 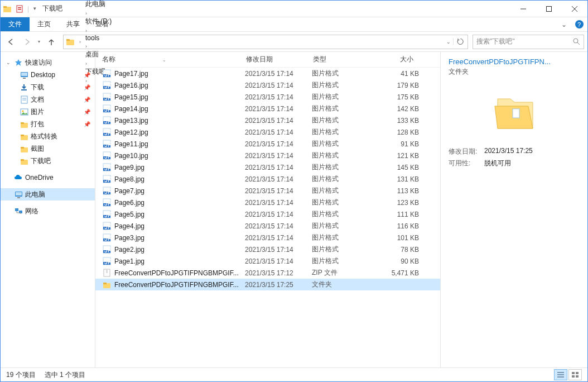 I want to click on properties-icon, so click(x=20, y=9).